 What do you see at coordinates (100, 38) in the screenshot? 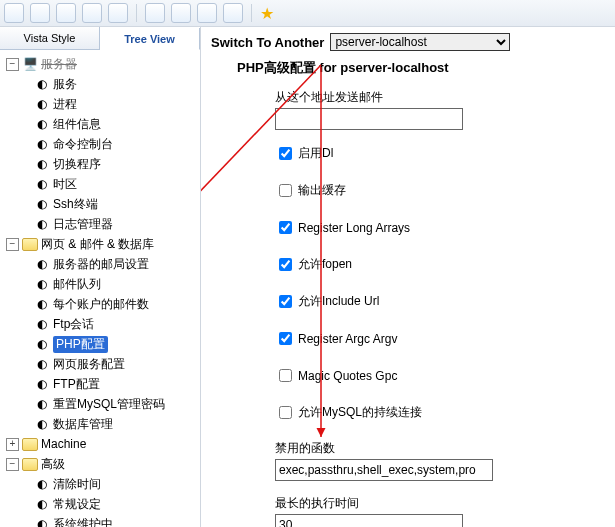
I see `view-tabs: Vista Style Tree View` at bounding box center [100, 38].